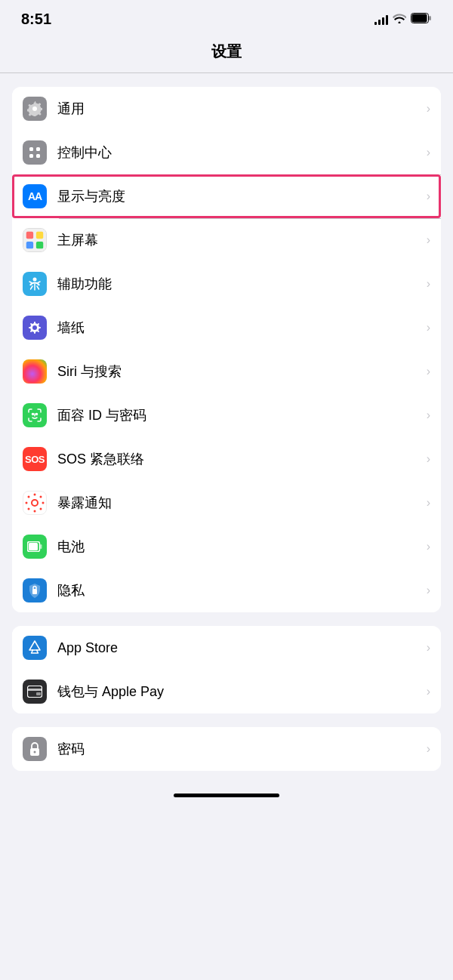 This screenshot has width=453, height=980. I want to click on settings-row-appstore: App Store ›, so click(226, 648).